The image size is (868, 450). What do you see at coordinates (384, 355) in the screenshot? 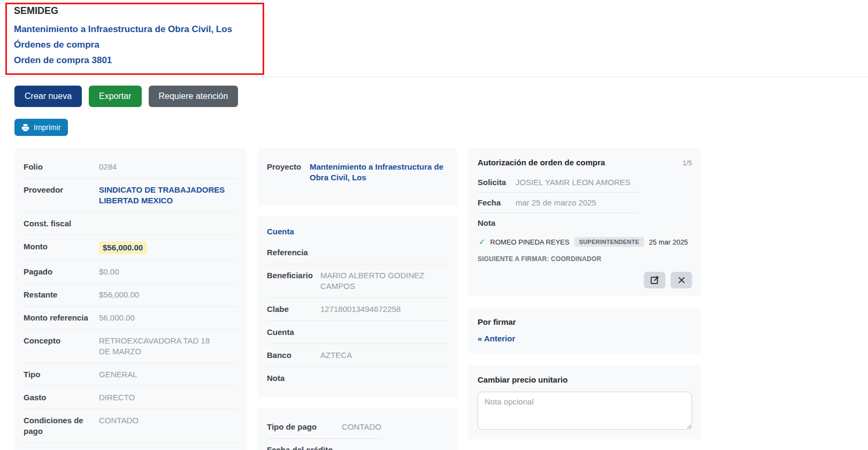
I see `field-value: AZTECA` at bounding box center [384, 355].